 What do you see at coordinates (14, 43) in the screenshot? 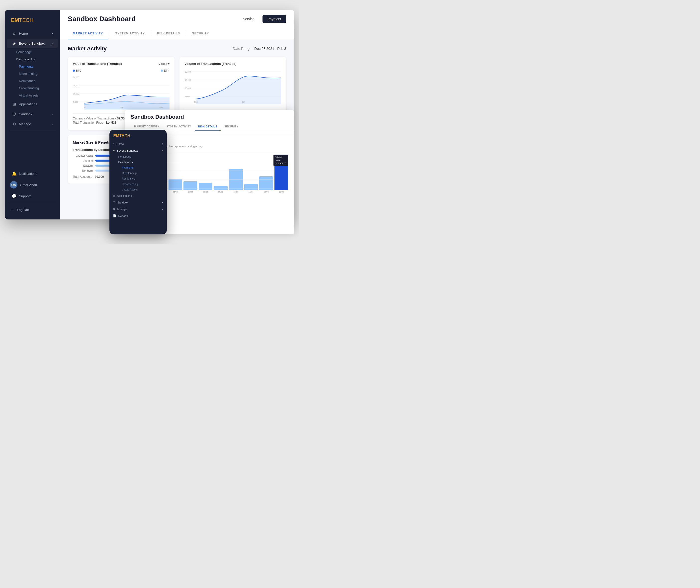
I see `beyond-sandbox-icon: ◈` at bounding box center [14, 43].